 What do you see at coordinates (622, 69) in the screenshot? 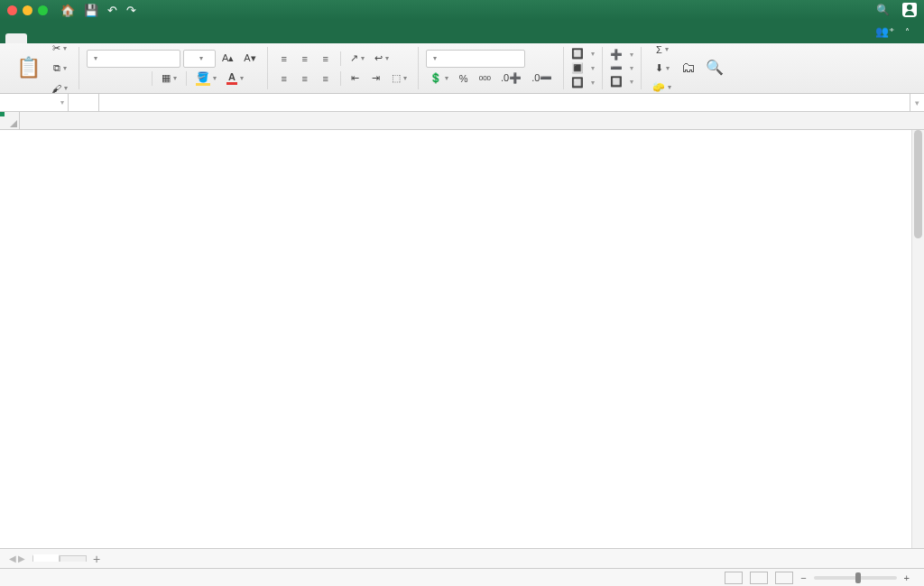
I see `delete-cells-button: ➖▾` at bounding box center [622, 69].